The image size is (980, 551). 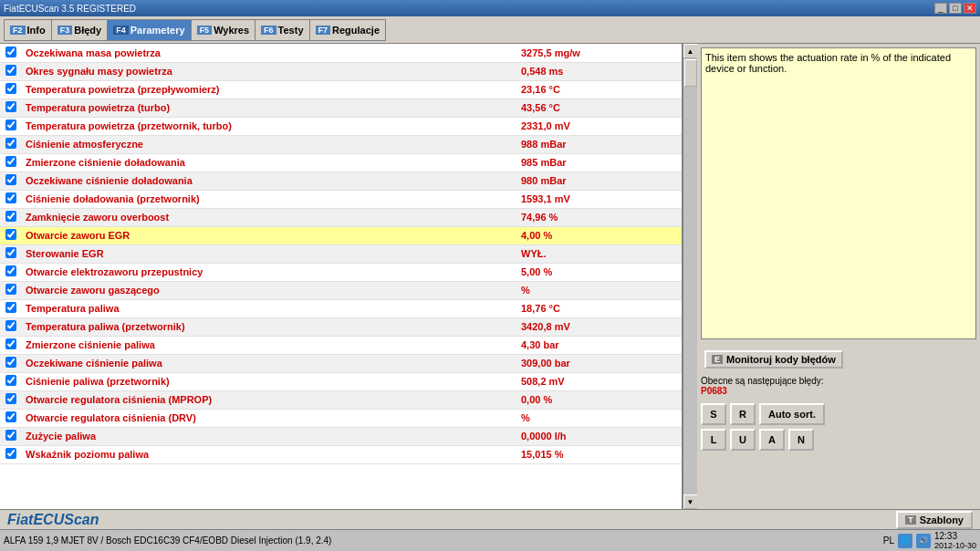 I want to click on monitor-key: E, so click(x=717, y=359).